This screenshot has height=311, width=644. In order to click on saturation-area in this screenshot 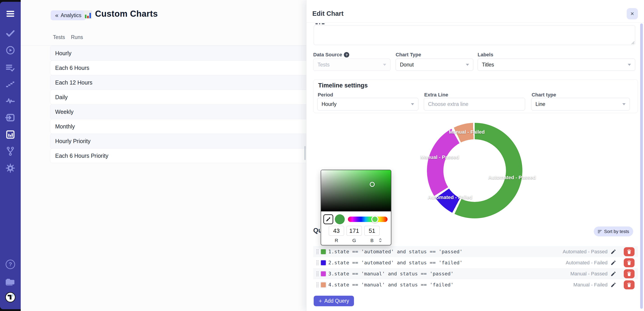, I will do `click(356, 191)`.